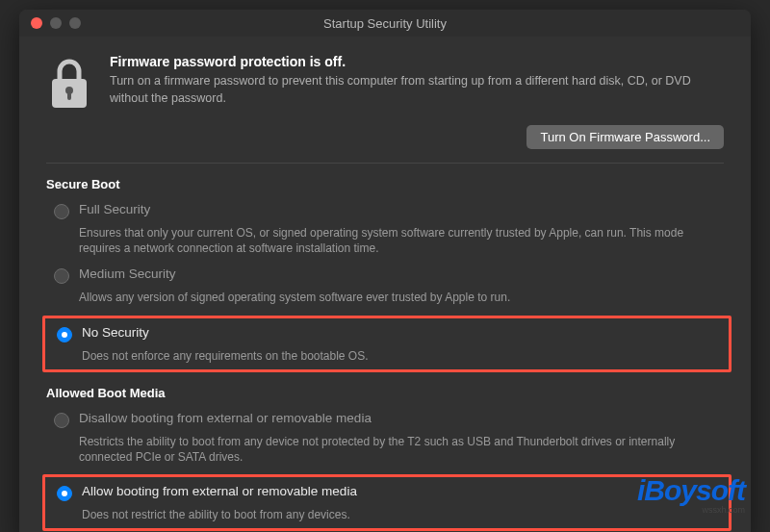 The height and width of the screenshot is (532, 770). I want to click on watermark-brand: iBoysoft, so click(691, 491).